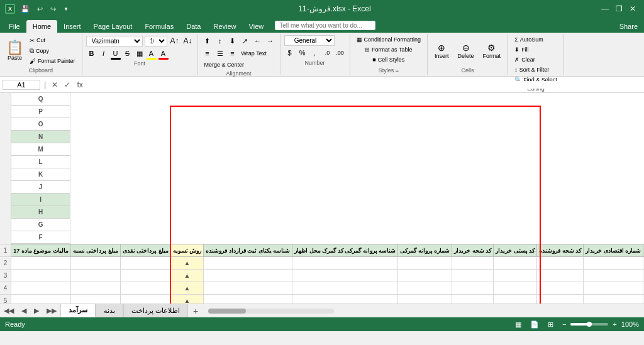 Image resolution: width=644 pixels, height=345 pixels. Describe the element at coordinates (42, 251) in the screenshot. I see `header-cell-Q: مالیات موضوع ماده 17` at that location.